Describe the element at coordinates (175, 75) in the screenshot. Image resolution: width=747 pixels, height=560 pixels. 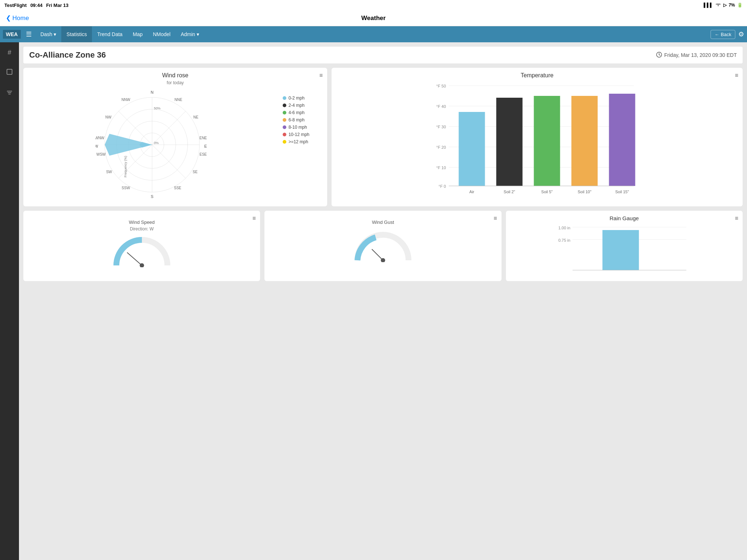
I see `wind-rose-title: Wind rose` at that location.